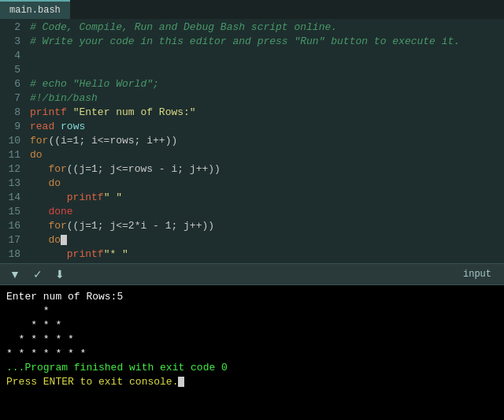  Describe the element at coordinates (252, 274) in the screenshot. I see `editor-toolbar: ▼ ✓ ⬇ input` at that location.